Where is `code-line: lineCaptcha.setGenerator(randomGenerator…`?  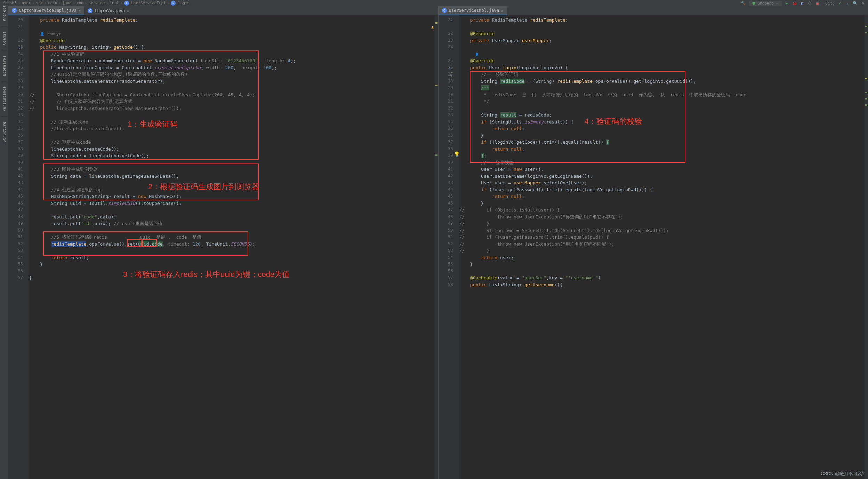 code-line: lineCaptcha.setGenerator(randomGenerator… is located at coordinates (232, 81).